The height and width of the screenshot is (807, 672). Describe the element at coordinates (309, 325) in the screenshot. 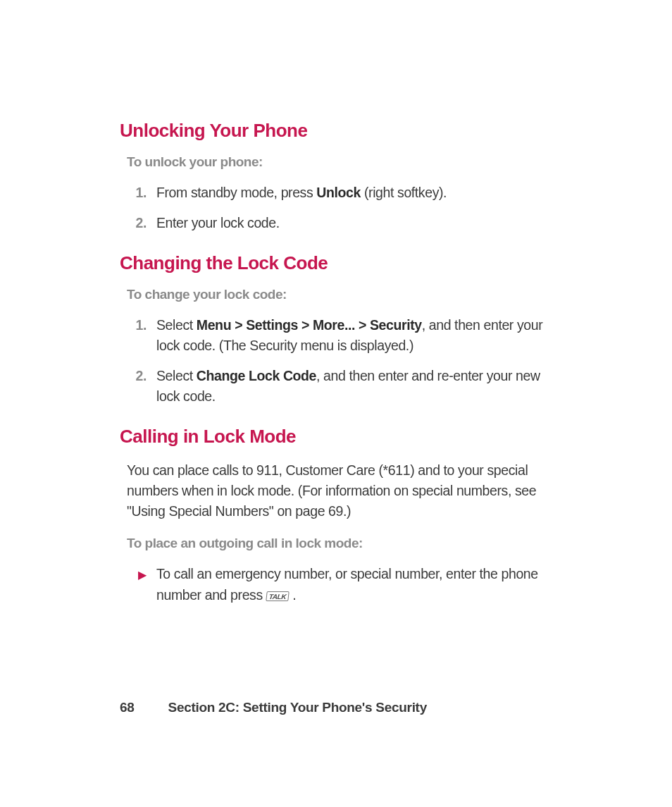

I see `bold-text: Menu > Settings > More... > Security` at that location.